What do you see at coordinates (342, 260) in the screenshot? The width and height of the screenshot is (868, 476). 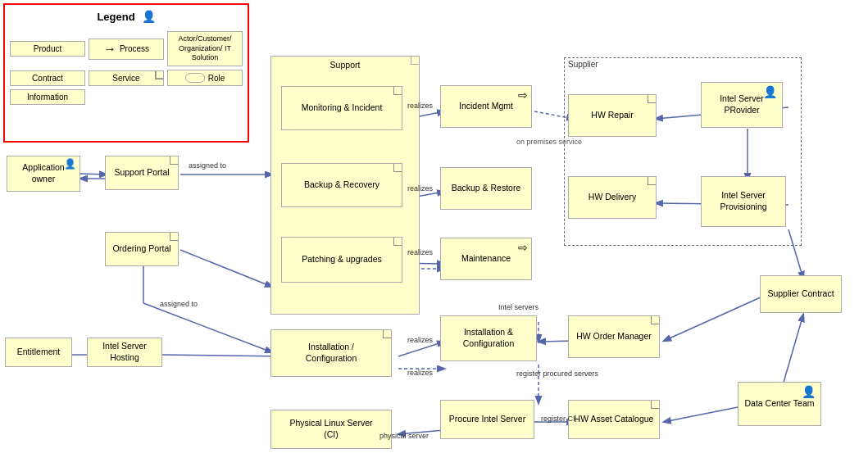 I see `patching-upgrades-node: Patching & upgrades` at bounding box center [342, 260].